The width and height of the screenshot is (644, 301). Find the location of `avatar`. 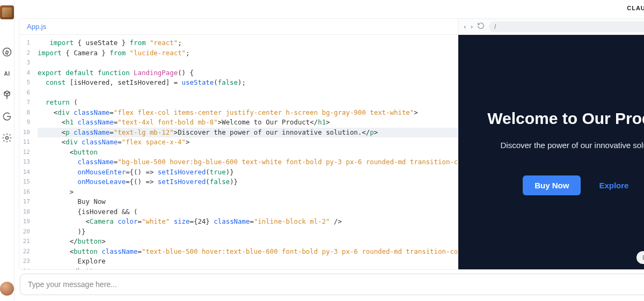

avatar is located at coordinates (7, 289).